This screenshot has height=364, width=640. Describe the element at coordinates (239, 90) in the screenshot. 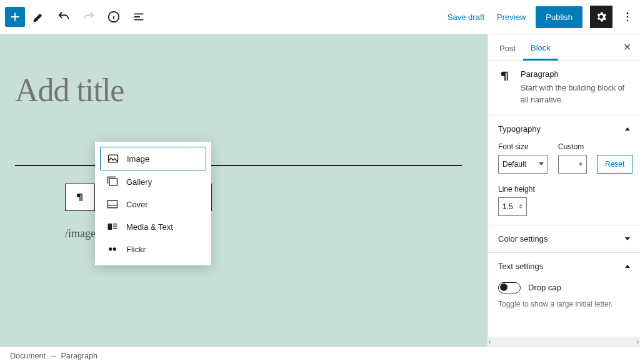

I see `post-title-input` at that location.